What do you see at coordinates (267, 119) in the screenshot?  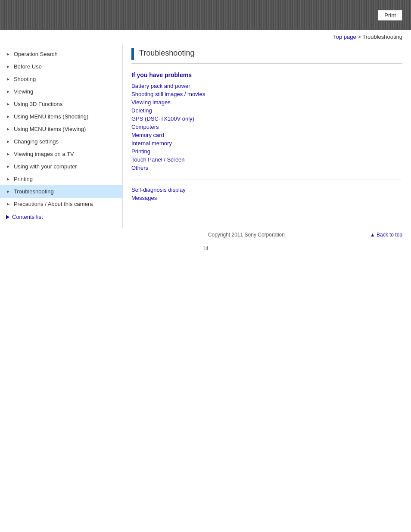 I see `link-gps: GPS (DSC-TX100V only)` at bounding box center [267, 119].